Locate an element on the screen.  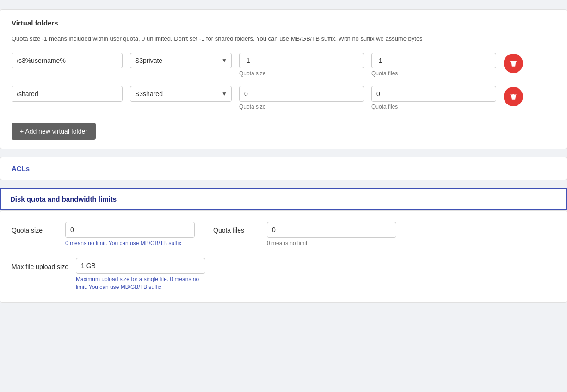
max-upload-input is located at coordinates (141, 266).